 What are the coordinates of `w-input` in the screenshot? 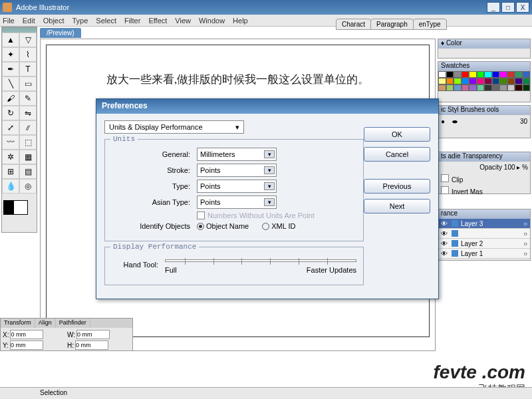 It's located at (93, 334).